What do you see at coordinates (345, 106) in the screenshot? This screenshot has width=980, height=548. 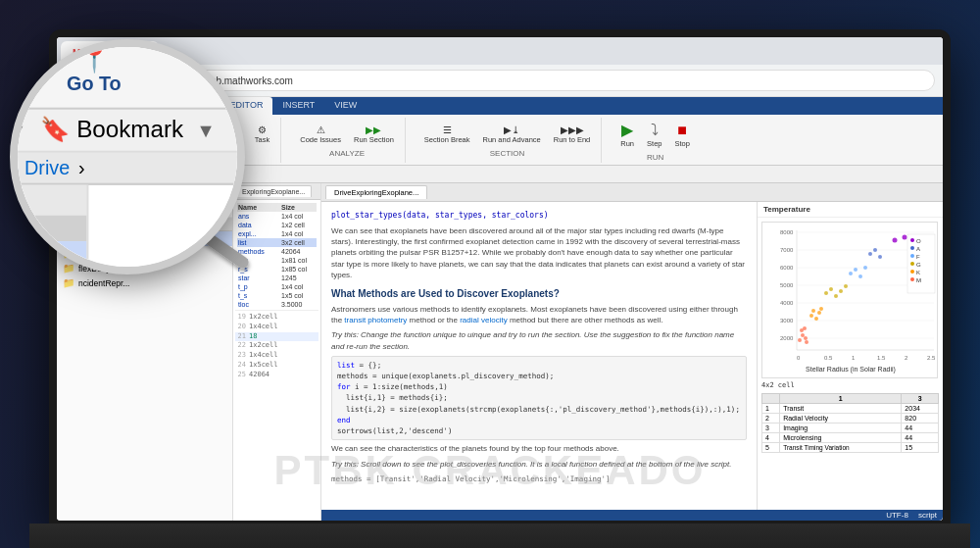 I see `ribbon-tab-view: VIEW` at bounding box center [345, 106].